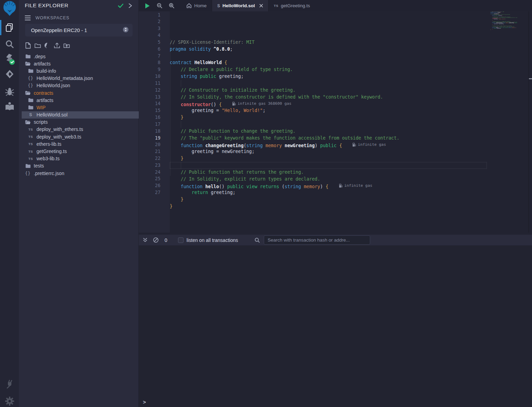  I want to click on tree-item-label: ethers-lib.ts, so click(49, 144).